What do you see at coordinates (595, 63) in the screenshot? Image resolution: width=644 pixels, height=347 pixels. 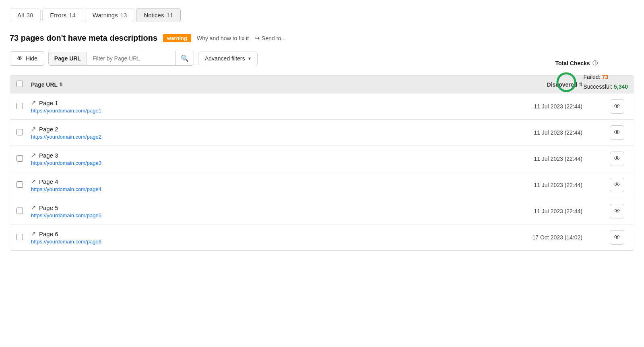 I see `info-icon: ⓘ` at bounding box center [595, 63].